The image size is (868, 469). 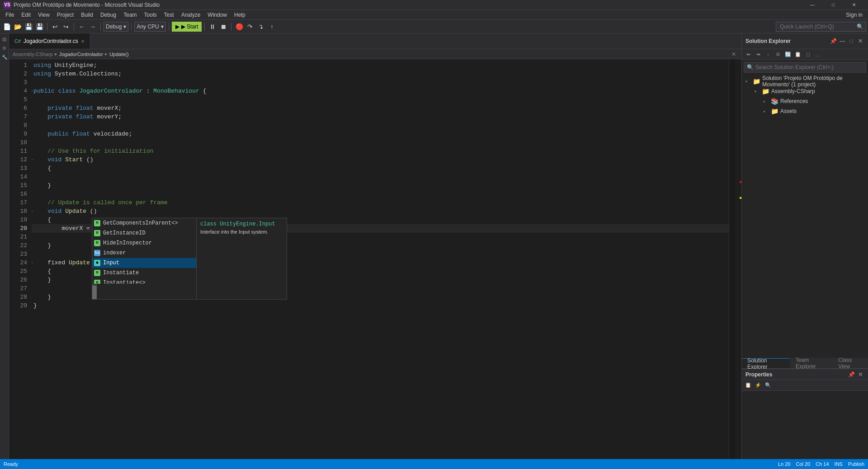 What do you see at coordinates (380, 168) in the screenshot?
I see `code-line-13: {` at bounding box center [380, 168].